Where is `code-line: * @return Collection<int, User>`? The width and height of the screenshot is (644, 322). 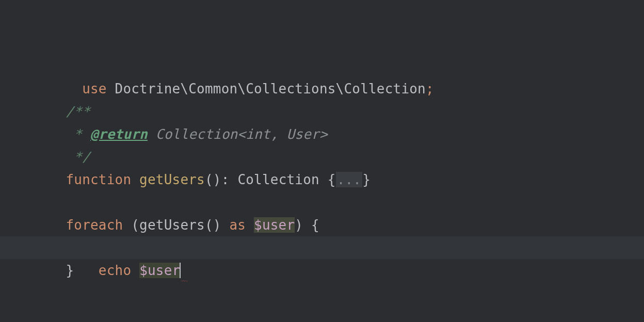
code-line: * @return Collection<int, User> is located at coordinates (339, 111).